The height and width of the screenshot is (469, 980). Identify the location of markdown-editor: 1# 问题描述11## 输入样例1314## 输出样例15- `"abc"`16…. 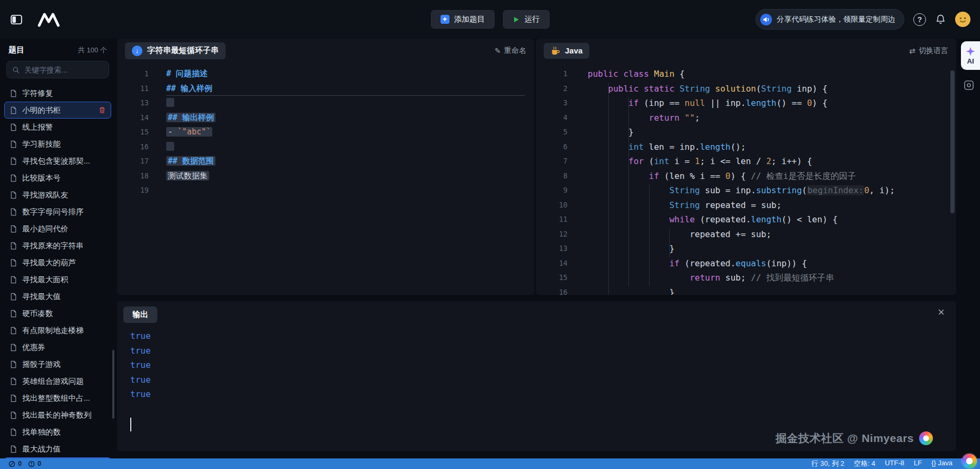
(326, 130).